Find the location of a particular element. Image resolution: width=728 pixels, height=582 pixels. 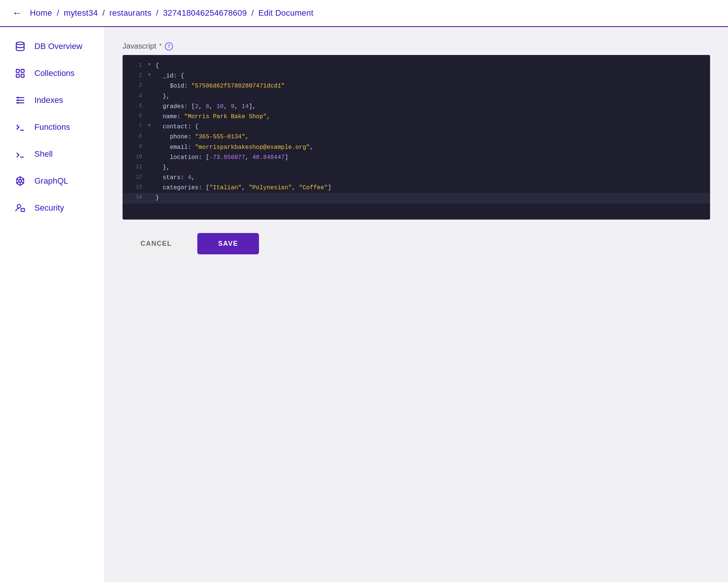

code-line-5: 5 grades: [2, 6, 10, 9, 14], is located at coordinates (416, 107).